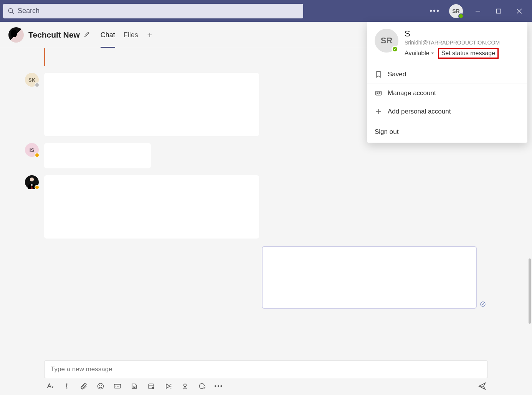 The width and height of the screenshot is (532, 395). What do you see at coordinates (479, 11) in the screenshot?
I see `titlebar-controls: ••• SR` at bounding box center [479, 11].